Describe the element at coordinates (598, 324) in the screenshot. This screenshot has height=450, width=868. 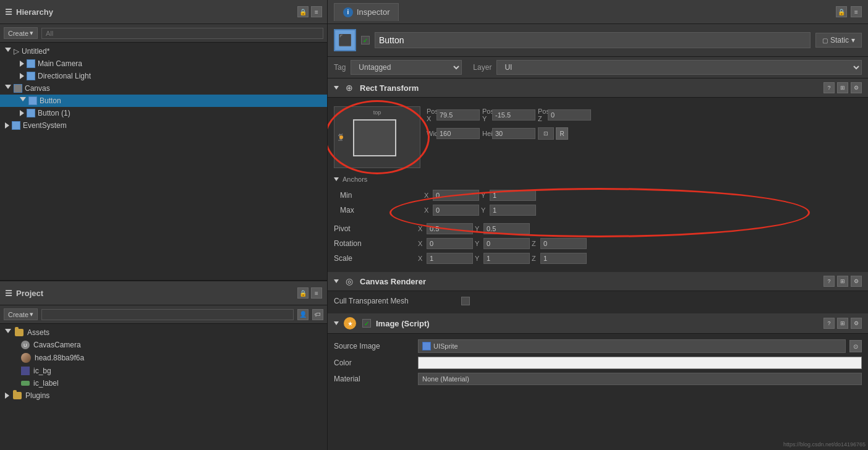
I see `image-script-header: ★ ✓ Image (Script) ? ⊞ ⚙` at that location.